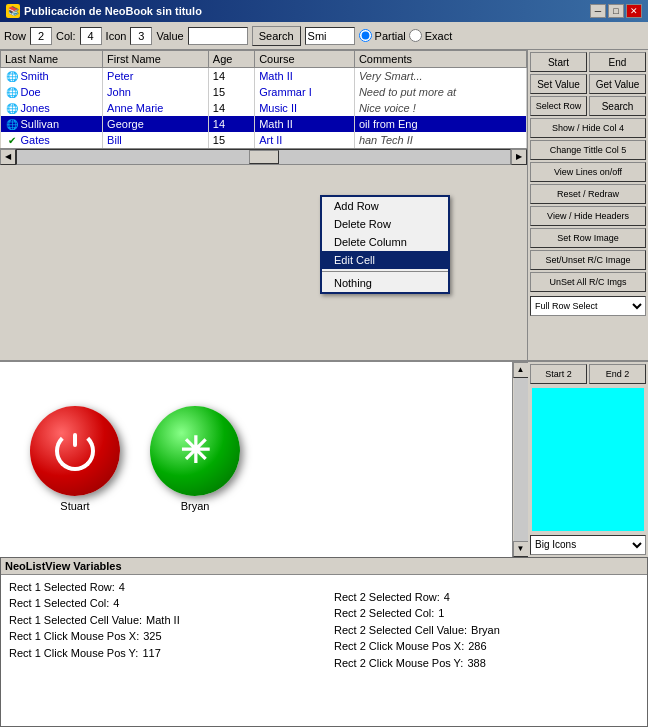 The height and width of the screenshot is (727, 648). Describe the element at coordinates (366, 36) in the screenshot. I see `partial-radio` at that location.